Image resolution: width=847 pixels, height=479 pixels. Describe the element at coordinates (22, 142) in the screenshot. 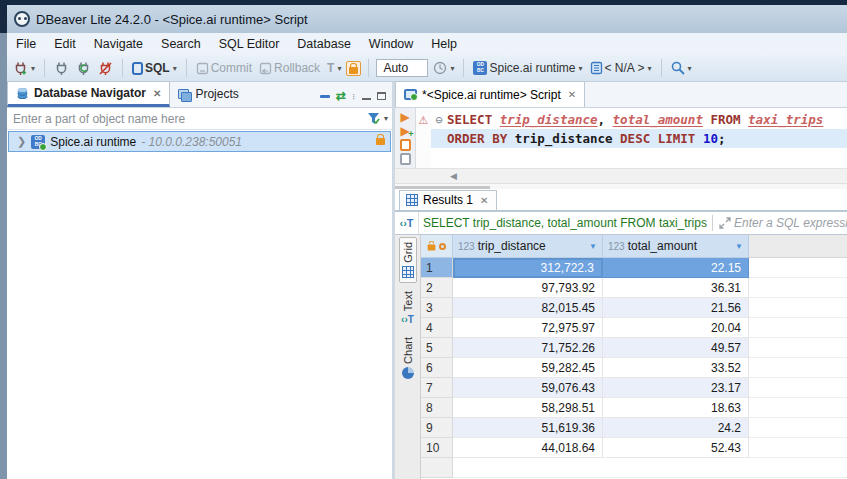

I see `expander-icon: ❯` at that location.